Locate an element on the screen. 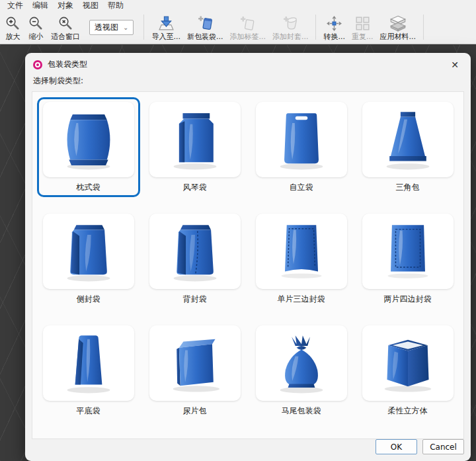 Image resolution: width=476 pixels, height=461 pixels. bag-type-label: 两片四边封袋 is located at coordinates (408, 299).